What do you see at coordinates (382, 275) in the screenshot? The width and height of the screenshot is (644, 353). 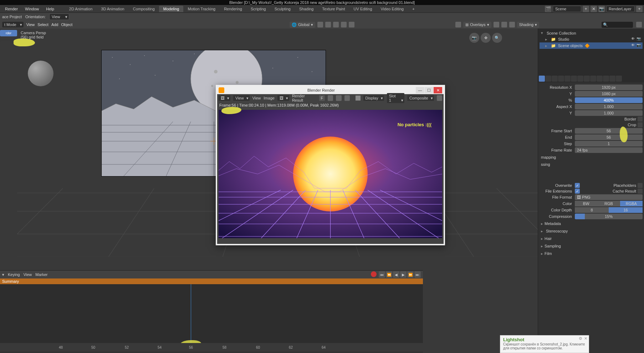 I see `jump-start-button: ⏮` at bounding box center [382, 275].